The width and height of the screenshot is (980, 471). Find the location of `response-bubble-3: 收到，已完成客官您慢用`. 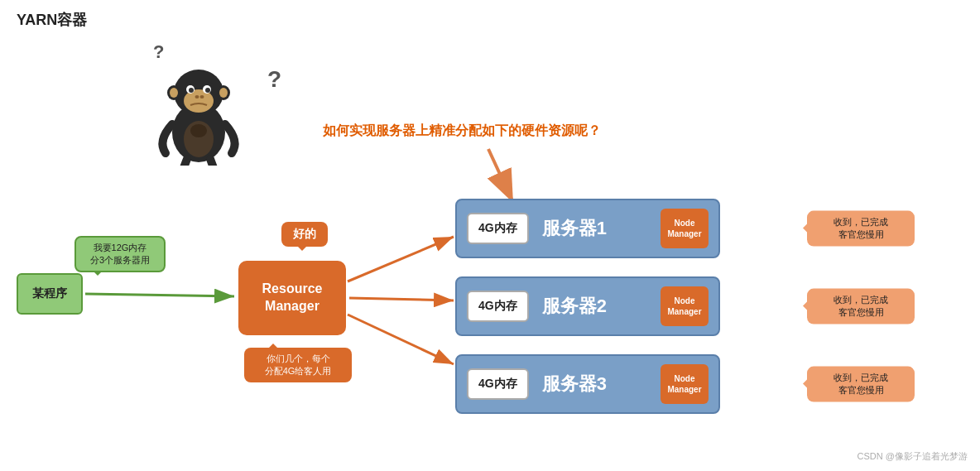

response-bubble-3: 收到，已完成客官您慢用 is located at coordinates (861, 384).